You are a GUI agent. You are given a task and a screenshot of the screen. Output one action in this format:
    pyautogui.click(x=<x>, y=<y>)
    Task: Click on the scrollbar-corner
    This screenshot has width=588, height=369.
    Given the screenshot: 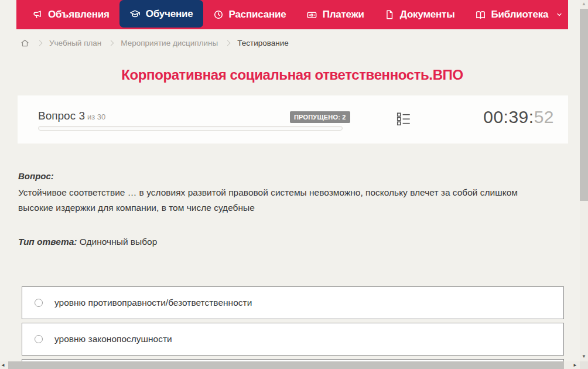 What is the action you would take?
    pyautogui.click(x=584, y=365)
    